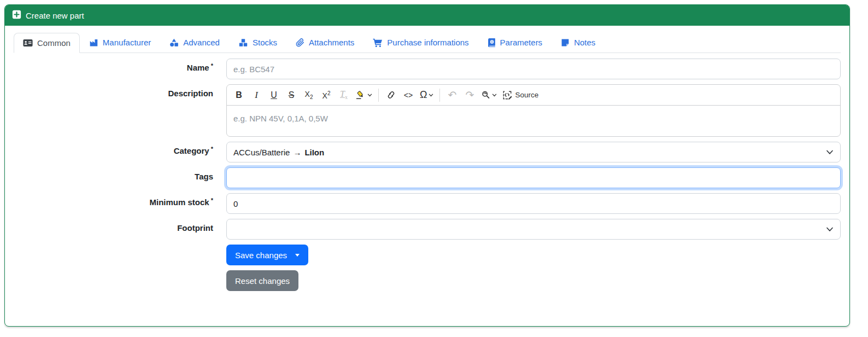  I want to click on highlighter-icon, so click(361, 95).